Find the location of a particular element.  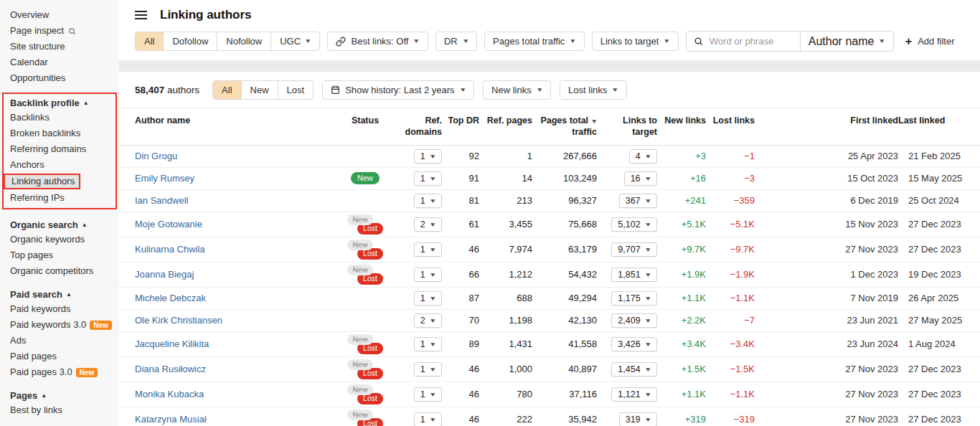

filter-segment-dofollow: Dofollow is located at coordinates (191, 42).